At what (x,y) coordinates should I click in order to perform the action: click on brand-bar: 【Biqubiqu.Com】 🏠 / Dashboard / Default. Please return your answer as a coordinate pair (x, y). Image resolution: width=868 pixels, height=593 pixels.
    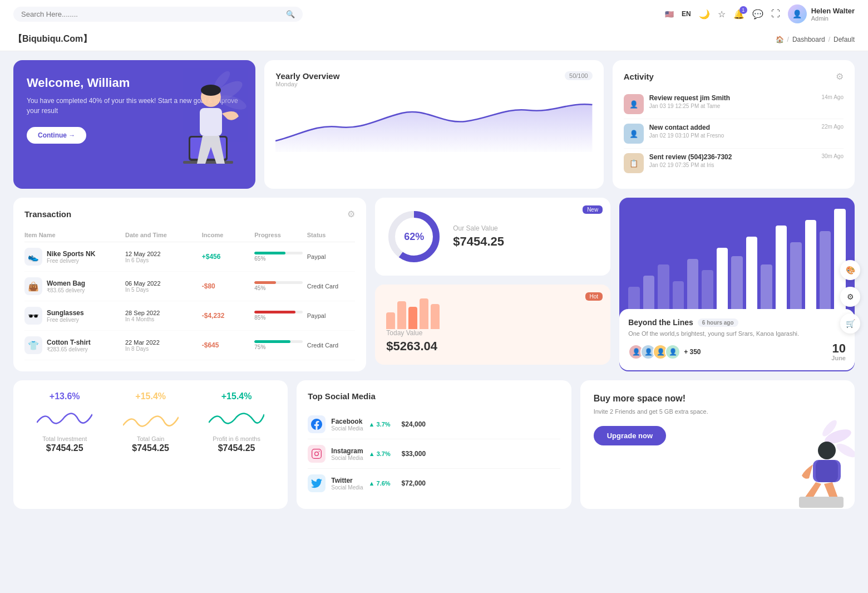
    Looking at the image, I should click on (434, 40).